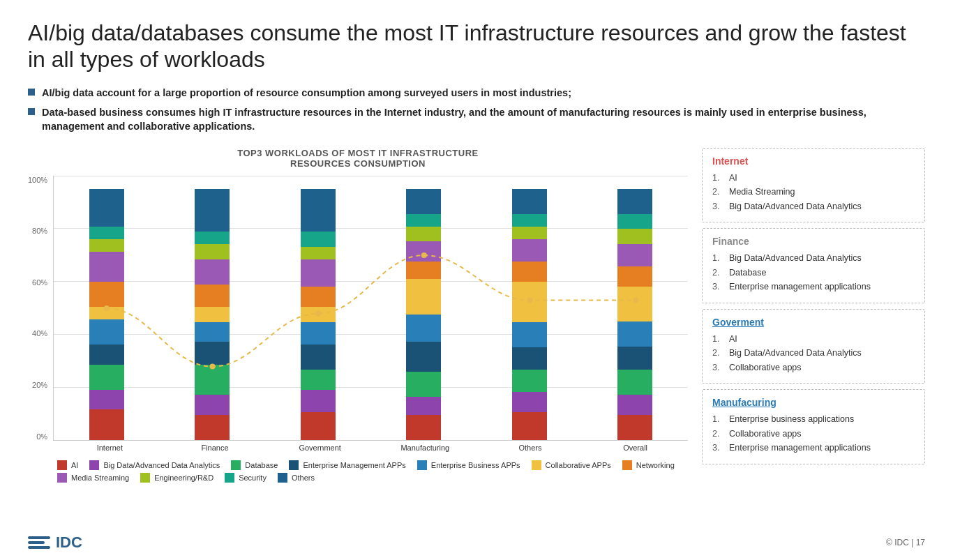 Image resolution: width=953 pixels, height=560 pixels. What do you see at coordinates (155, 465) in the screenshot?
I see `legend-item-big_data_advanced_data_analytics: Big Data/Advanced Data Analytics` at bounding box center [155, 465].